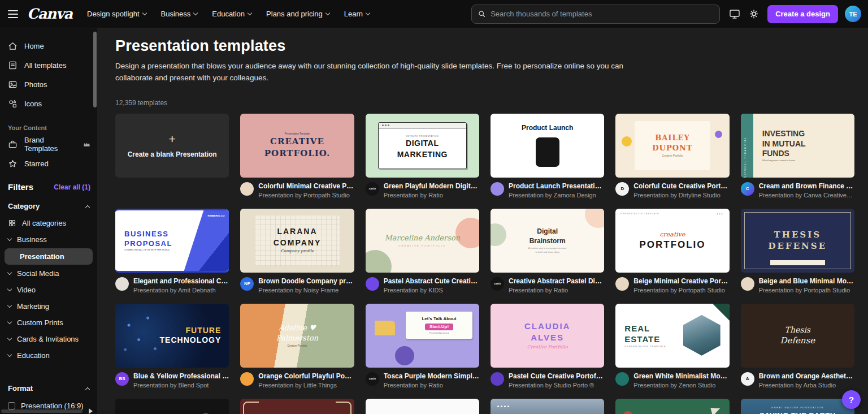 This screenshot has height=414, width=868. Describe the element at coordinates (172, 346) in the screenshot. I see `template-card: FUTURETECHNOLOGY BS Blue & Yellow Profes…` at that location.